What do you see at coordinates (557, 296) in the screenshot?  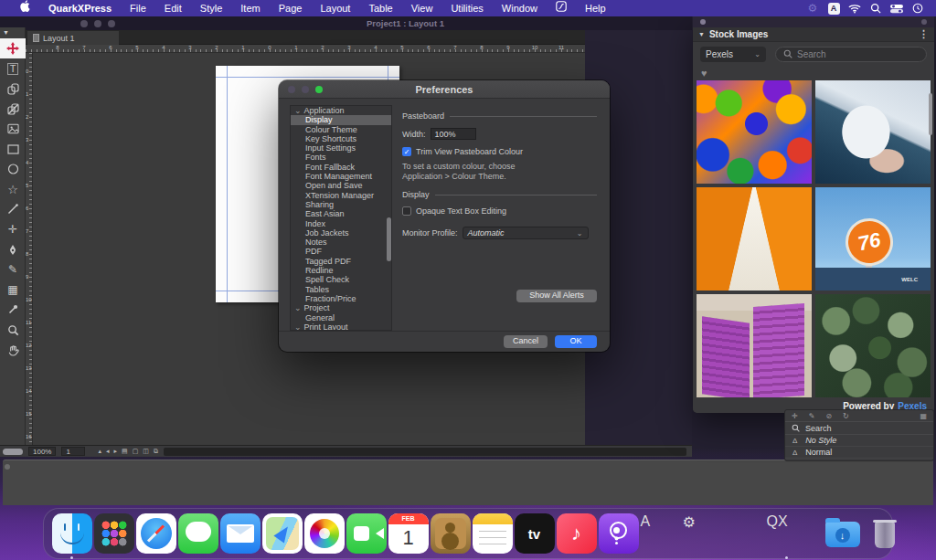 I see `show-all-alerts-button: Show All Alerts` at bounding box center [557, 296].